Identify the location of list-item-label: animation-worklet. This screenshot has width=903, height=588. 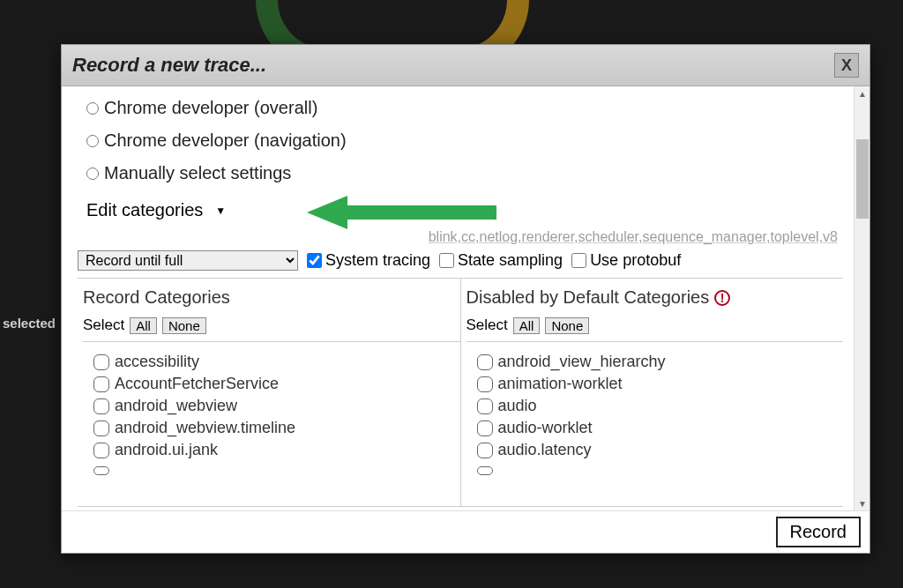
(561, 384).